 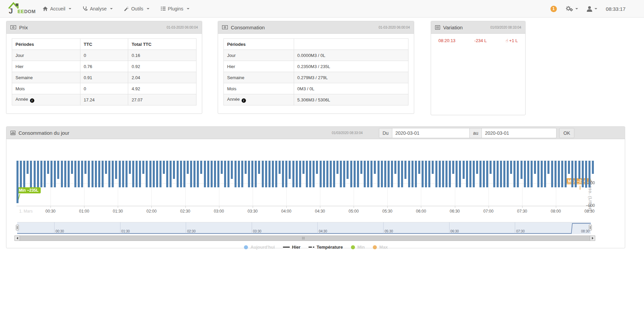 I want to click on legend-item-max: Max, so click(x=380, y=247).